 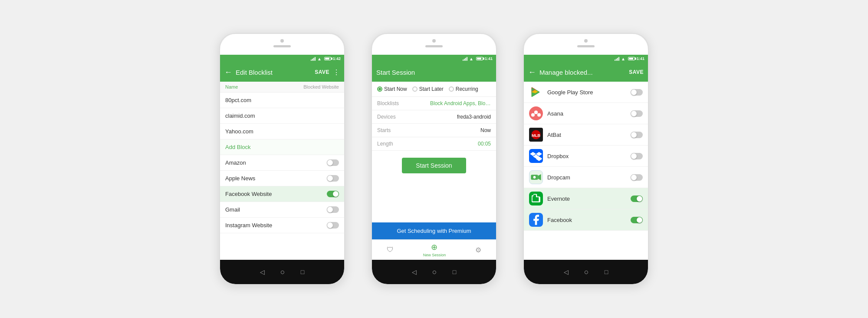 I want to click on home-nav-1: ○, so click(x=283, y=272).